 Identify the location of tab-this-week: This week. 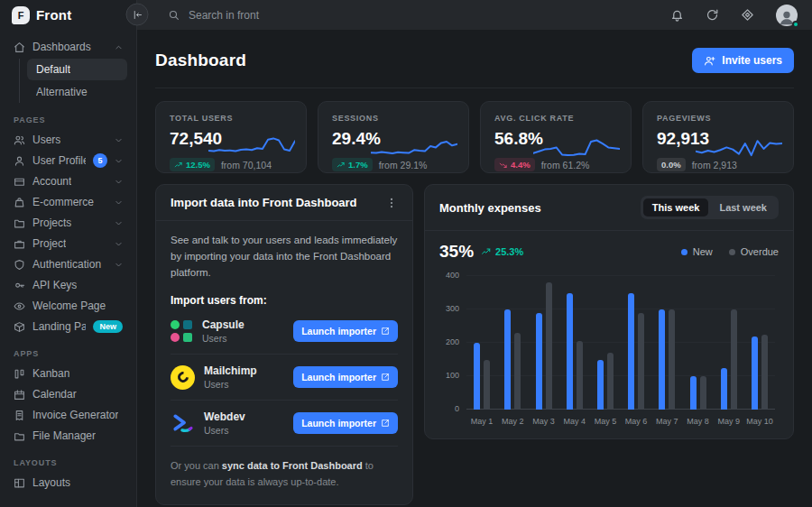
(677, 207).